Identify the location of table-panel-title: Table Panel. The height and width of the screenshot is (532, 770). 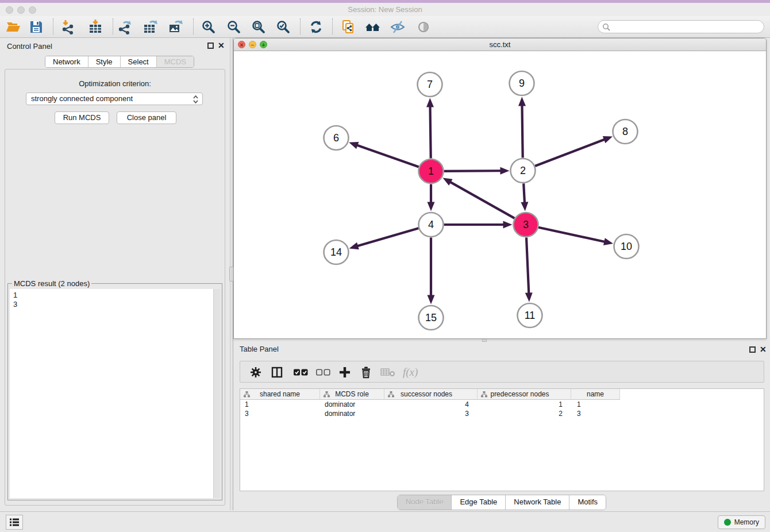
(259, 349).